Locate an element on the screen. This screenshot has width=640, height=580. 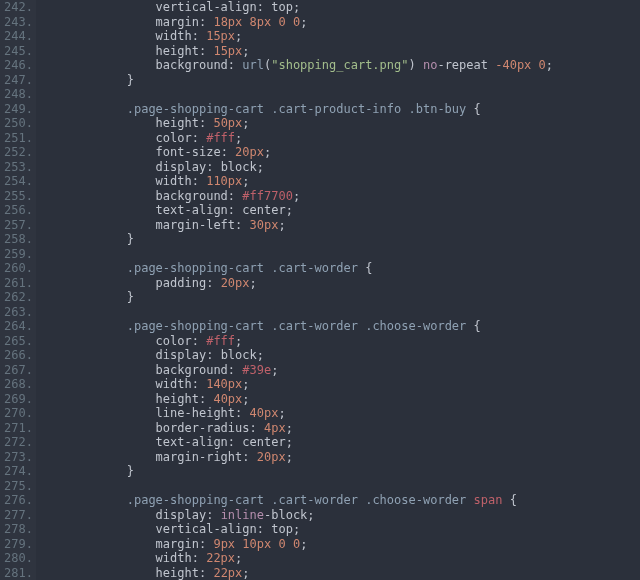
code-line: margin-right: 20px; is located at coordinates (340, 458).